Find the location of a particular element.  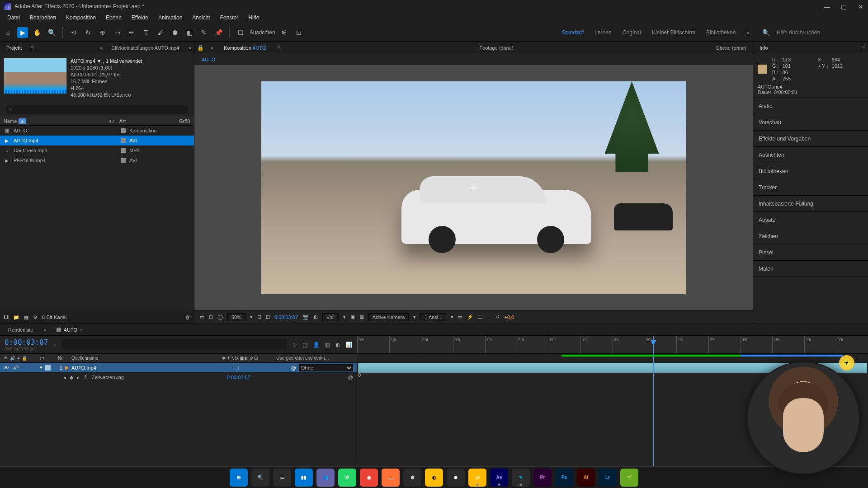

fast-preview-icon: ⚡ is located at coordinates (470, 317).